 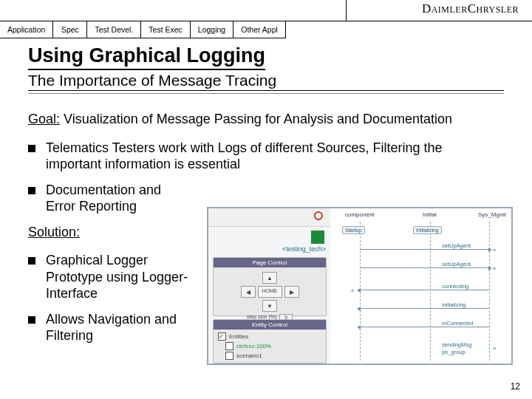 What do you see at coordinates (166, 30) in the screenshot?
I see `tab-test-exec: Test Exec` at bounding box center [166, 30].